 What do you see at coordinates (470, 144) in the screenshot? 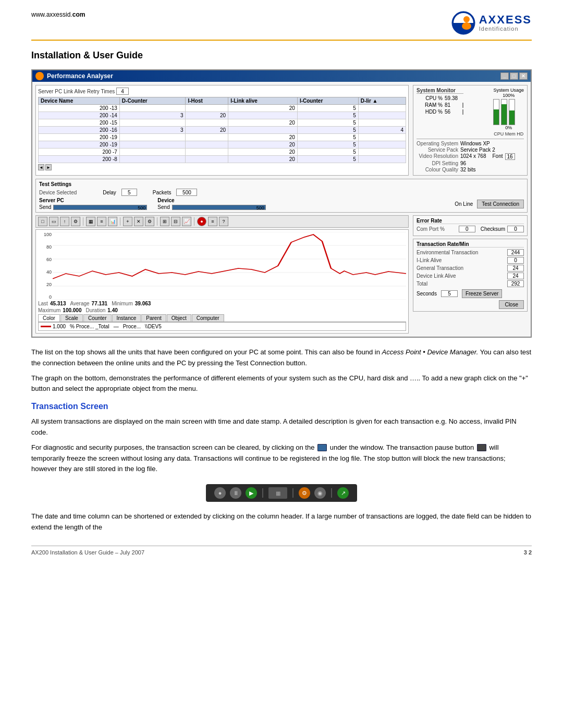
I see `os-row: Operating System Windows XP` at bounding box center [470, 144].